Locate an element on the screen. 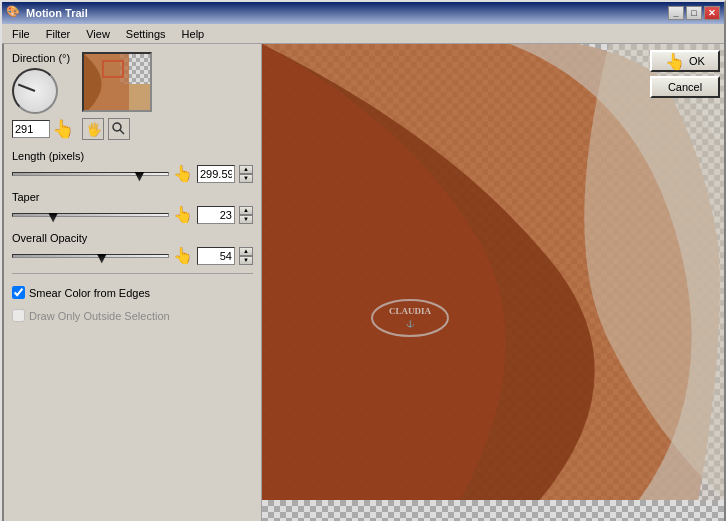 This screenshot has height=521, width=726. taper-spin-buttons: ▲ ▼ is located at coordinates (246, 215).